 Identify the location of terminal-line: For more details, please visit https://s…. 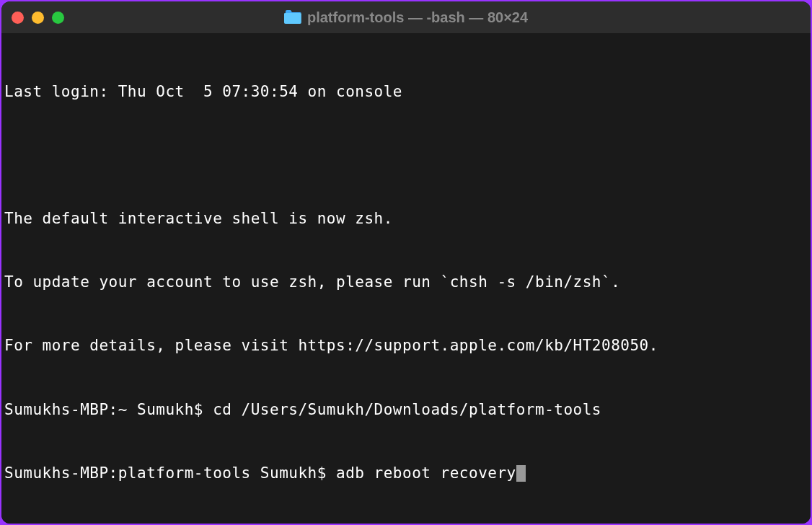
(406, 346).